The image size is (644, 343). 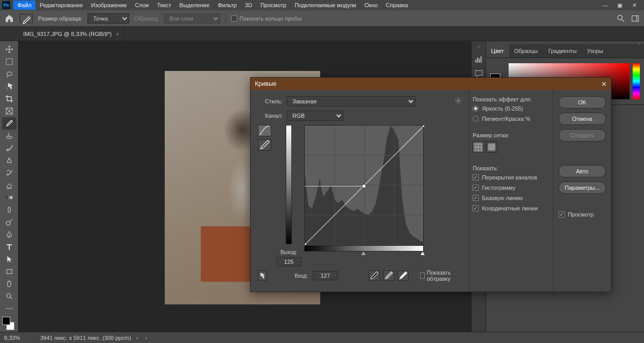 I want to click on black-point-eyedropper-icon, so click(x=374, y=276).